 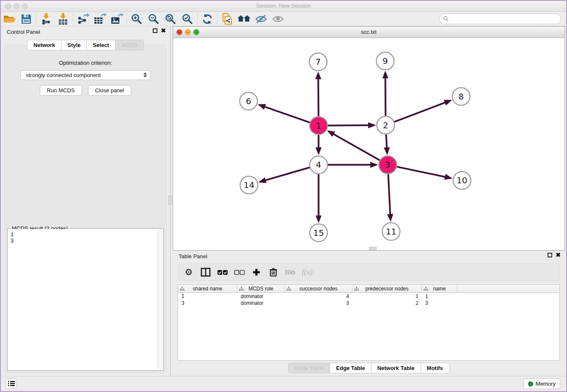 I want to click on column-header-shared-name: shared name, so click(x=208, y=289).